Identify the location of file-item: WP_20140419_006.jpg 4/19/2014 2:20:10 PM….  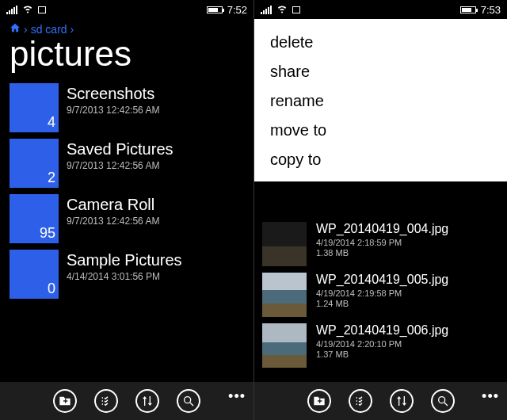
(380, 346).